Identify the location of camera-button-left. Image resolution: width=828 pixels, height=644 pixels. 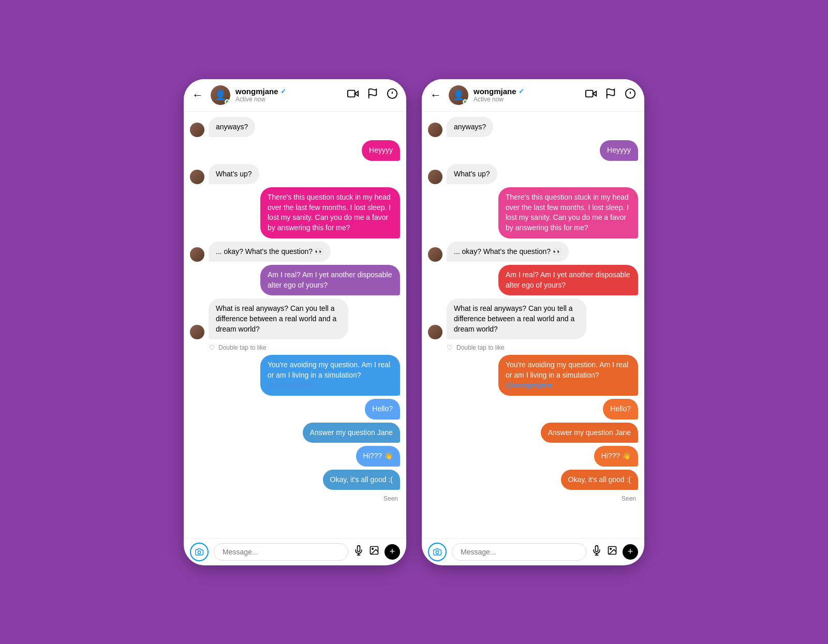
(199, 552).